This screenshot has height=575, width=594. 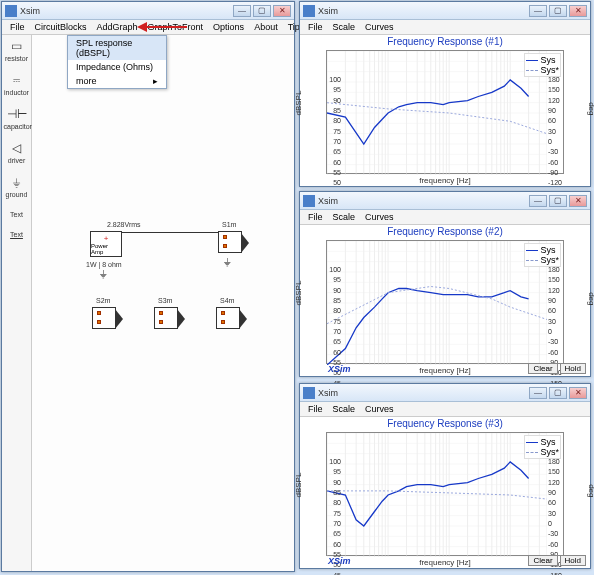 What do you see at coordinates (17, 80) in the screenshot?
I see `inductor-icon: ⎓` at bounding box center [17, 80].